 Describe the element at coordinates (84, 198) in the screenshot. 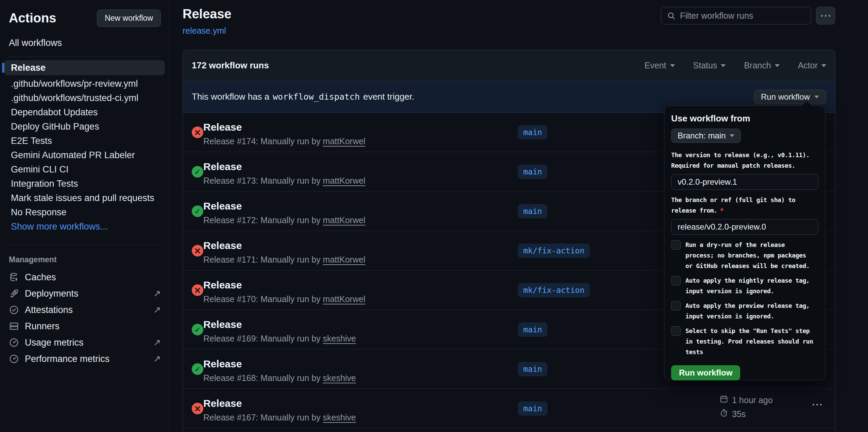

I see `sidebar-workflow-item: Mark stale issues and pull requests` at that location.